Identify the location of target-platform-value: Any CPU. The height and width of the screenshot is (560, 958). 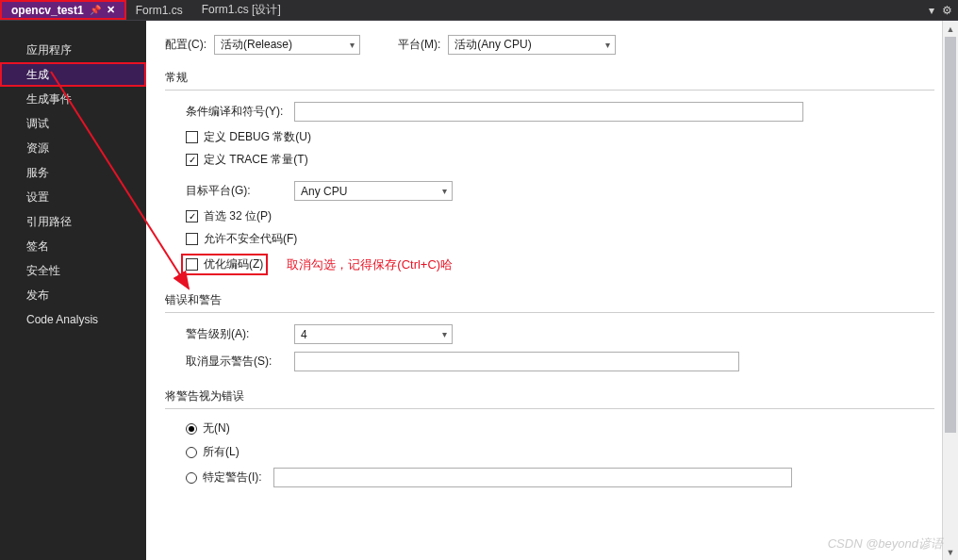
(324, 191).